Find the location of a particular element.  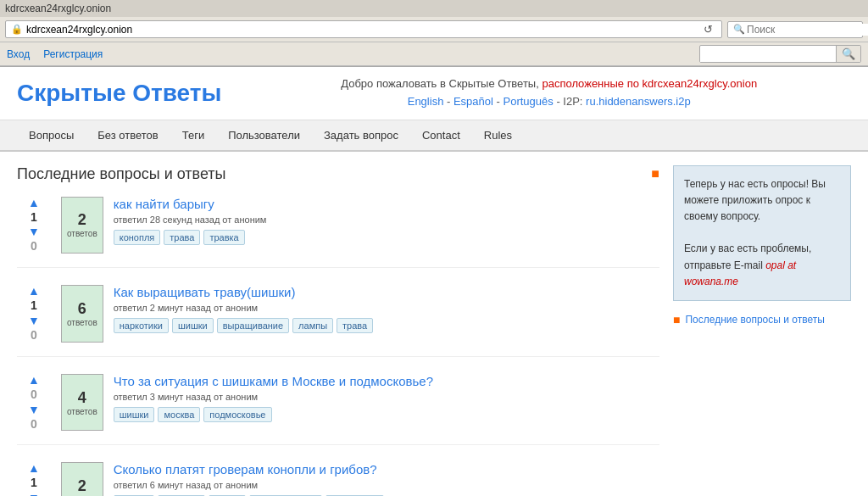

question-body: Сколько платят гроверам конопли и грибов… is located at coordinates (387, 479).